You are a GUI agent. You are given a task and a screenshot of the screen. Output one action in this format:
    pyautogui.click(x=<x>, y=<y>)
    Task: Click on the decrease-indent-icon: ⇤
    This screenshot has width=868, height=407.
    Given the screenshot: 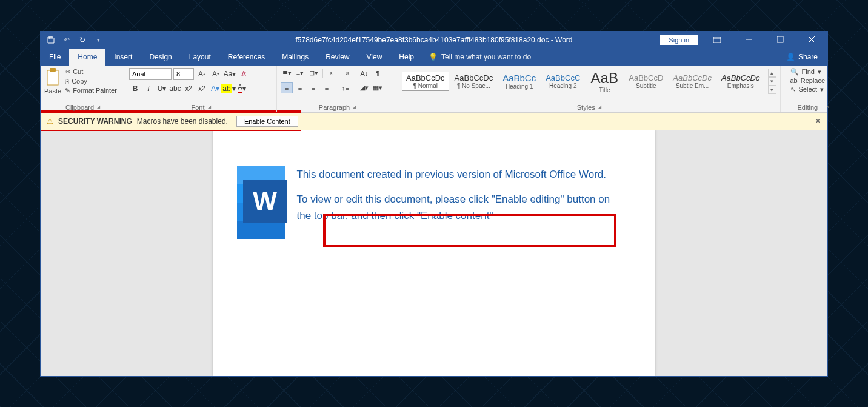 What is the action you would take?
    pyautogui.click(x=332, y=73)
    